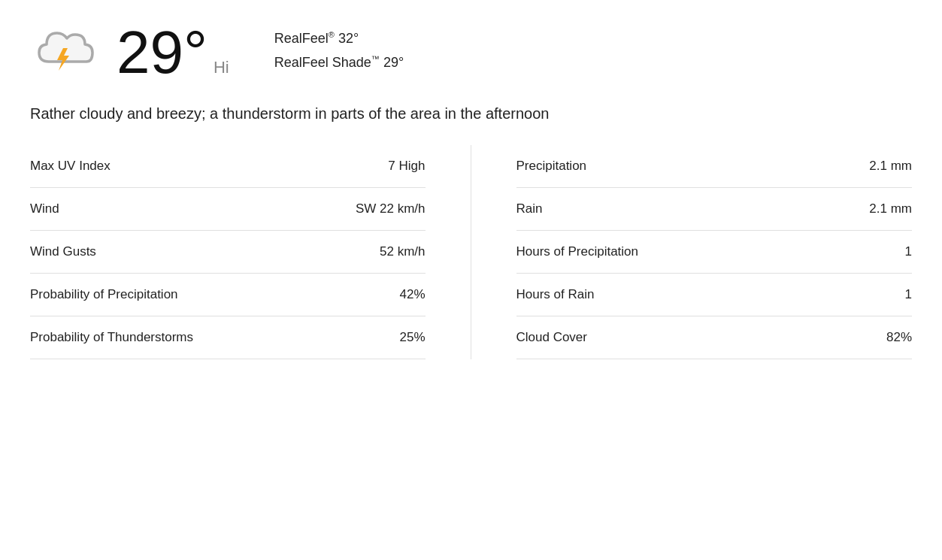  I want to click on realfeel-shade-value: 29°, so click(394, 62).